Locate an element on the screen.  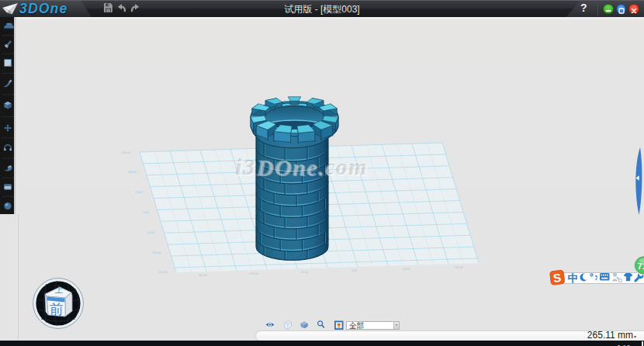
svg-text: 前 is located at coordinates (57, 310).